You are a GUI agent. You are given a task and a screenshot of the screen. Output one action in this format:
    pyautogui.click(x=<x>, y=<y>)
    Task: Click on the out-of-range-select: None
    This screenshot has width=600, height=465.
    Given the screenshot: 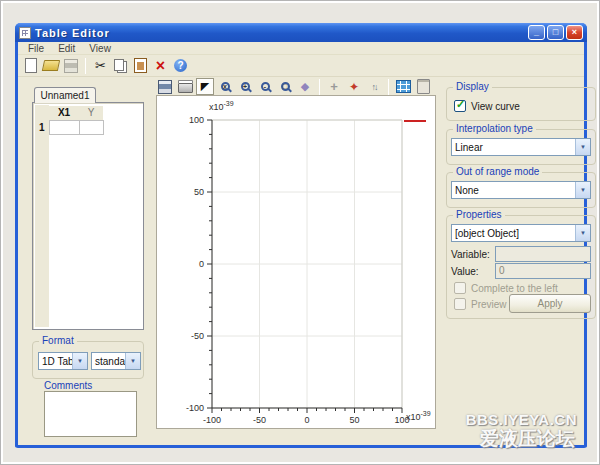 What is the action you would take?
    pyautogui.click(x=521, y=190)
    